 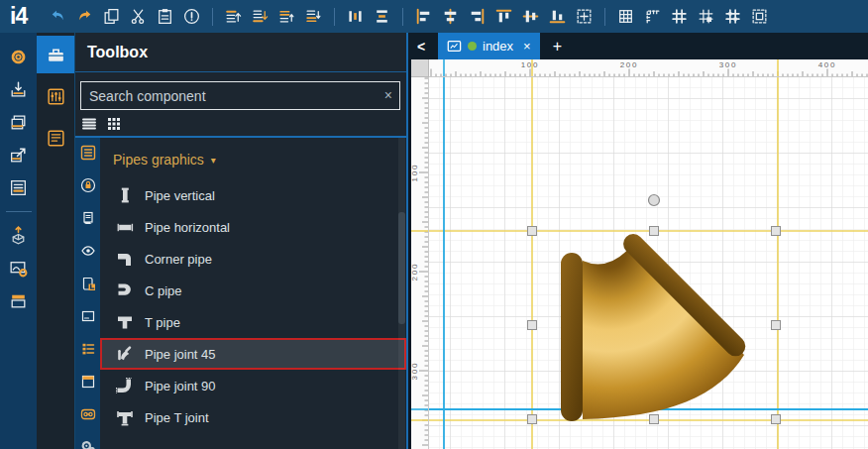 I want to click on component-label: C pipe, so click(x=163, y=291).